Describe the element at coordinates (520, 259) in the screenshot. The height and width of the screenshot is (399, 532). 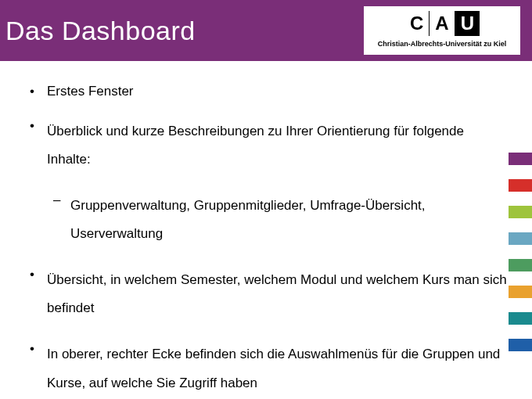
I see `color-stripes` at that location.